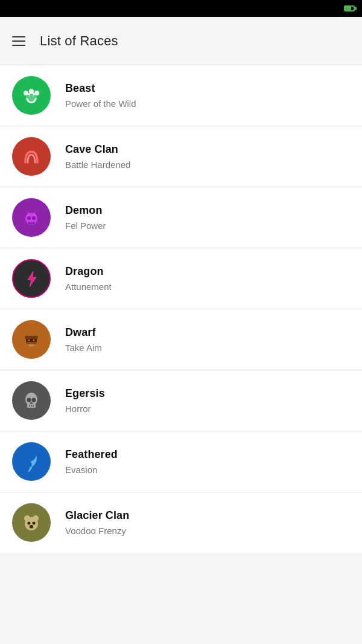  I want to click on race-ability: Evasion, so click(92, 470).